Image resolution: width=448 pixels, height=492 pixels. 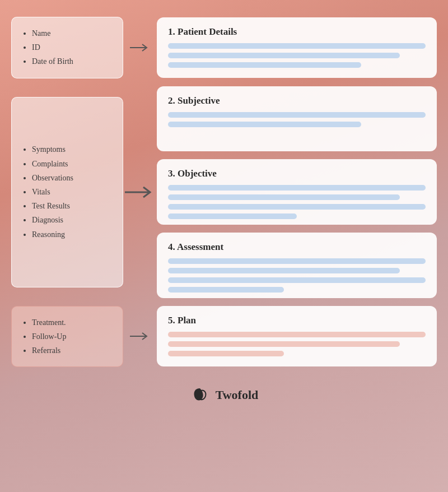 I want to click on observations-item: Observations, so click(x=53, y=178).